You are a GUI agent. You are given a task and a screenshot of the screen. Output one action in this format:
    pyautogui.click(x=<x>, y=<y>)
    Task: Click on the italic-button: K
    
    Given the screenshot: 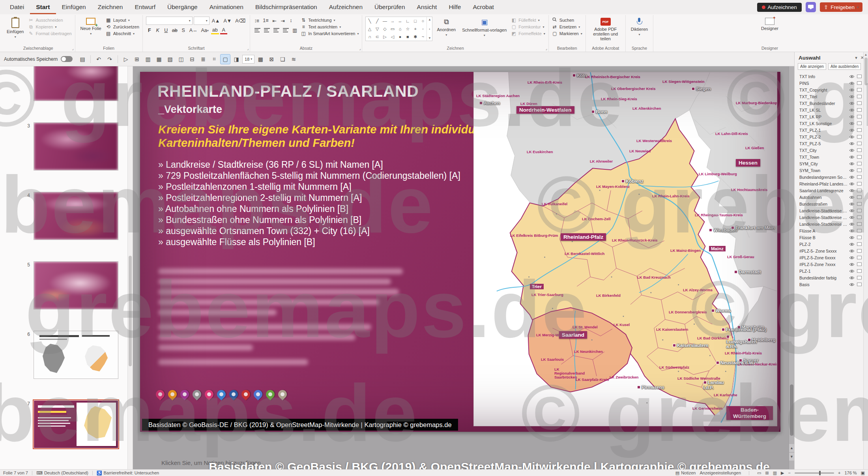 What is the action you would take?
    pyautogui.click(x=158, y=30)
    